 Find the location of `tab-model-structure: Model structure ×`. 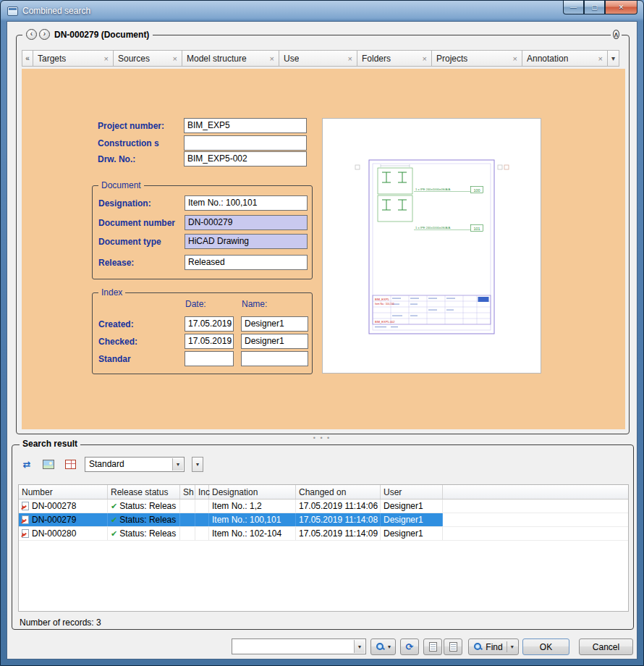

tab-model-structure: Model structure × is located at coordinates (230, 58).